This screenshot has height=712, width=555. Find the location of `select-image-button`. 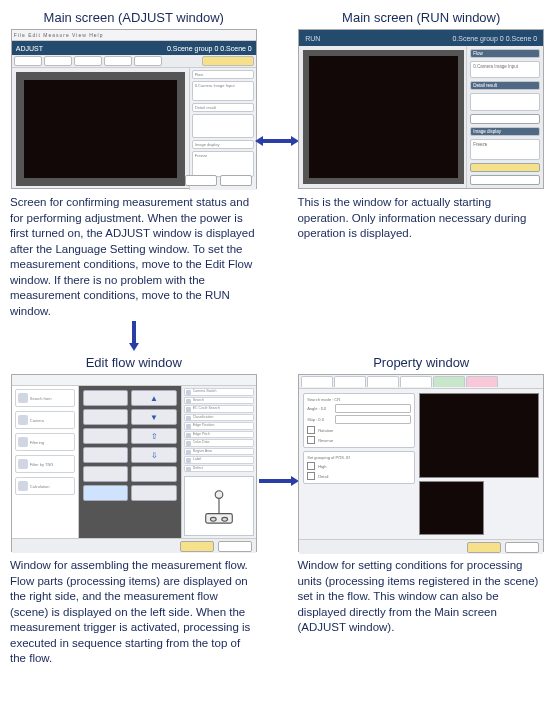

select-image-button is located at coordinates (505, 119).